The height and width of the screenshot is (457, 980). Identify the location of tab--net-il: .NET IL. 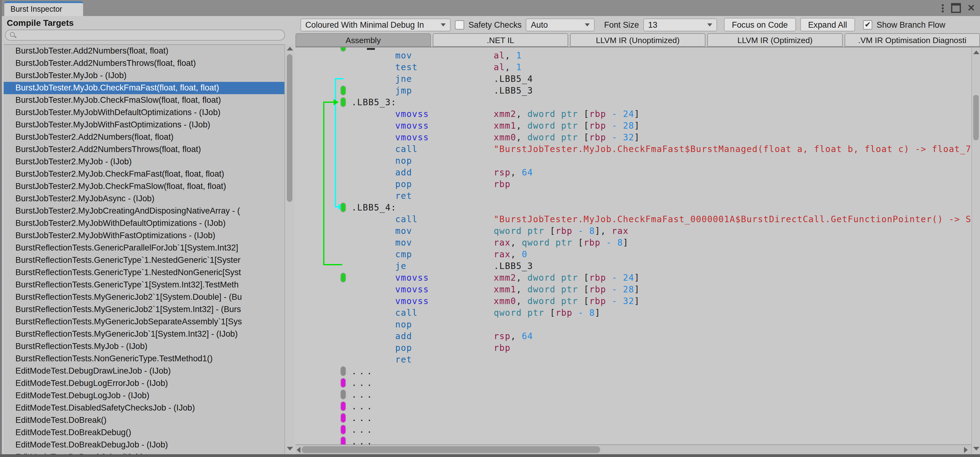
(501, 40).